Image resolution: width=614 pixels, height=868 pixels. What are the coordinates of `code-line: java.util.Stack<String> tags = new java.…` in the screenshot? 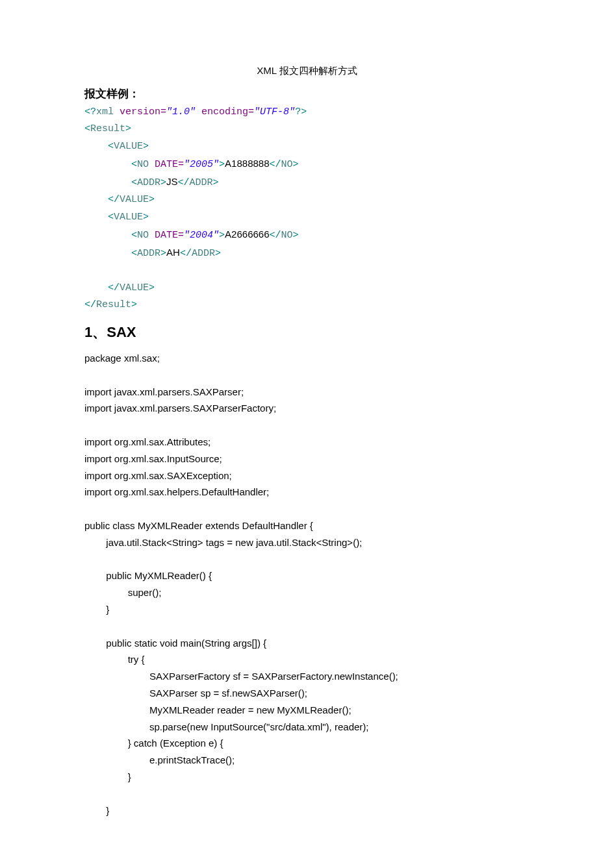 It's located at (224, 543).